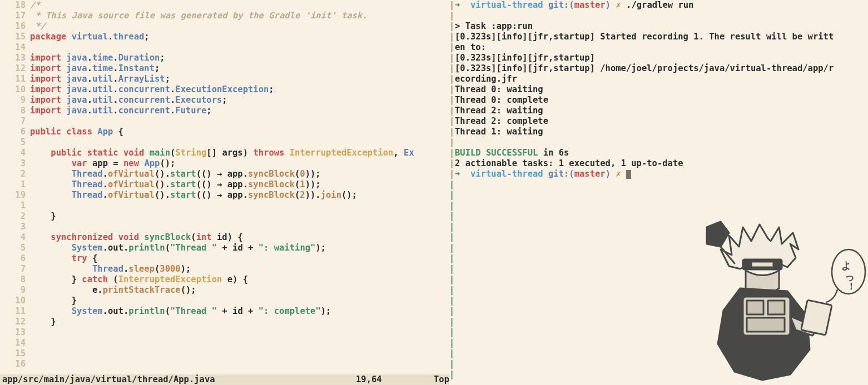 The width and height of the screenshot is (868, 385). I want to click on code-line: 16 */, so click(225, 27).